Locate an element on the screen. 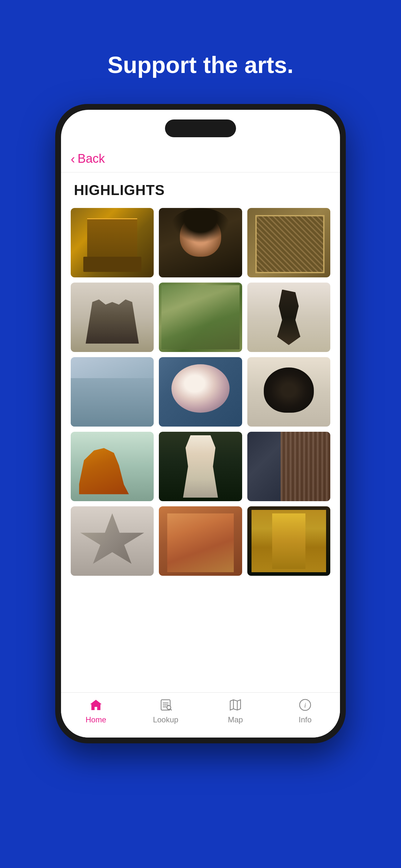 This screenshot has height=868, width=401. artwork-lion is located at coordinates (112, 466).